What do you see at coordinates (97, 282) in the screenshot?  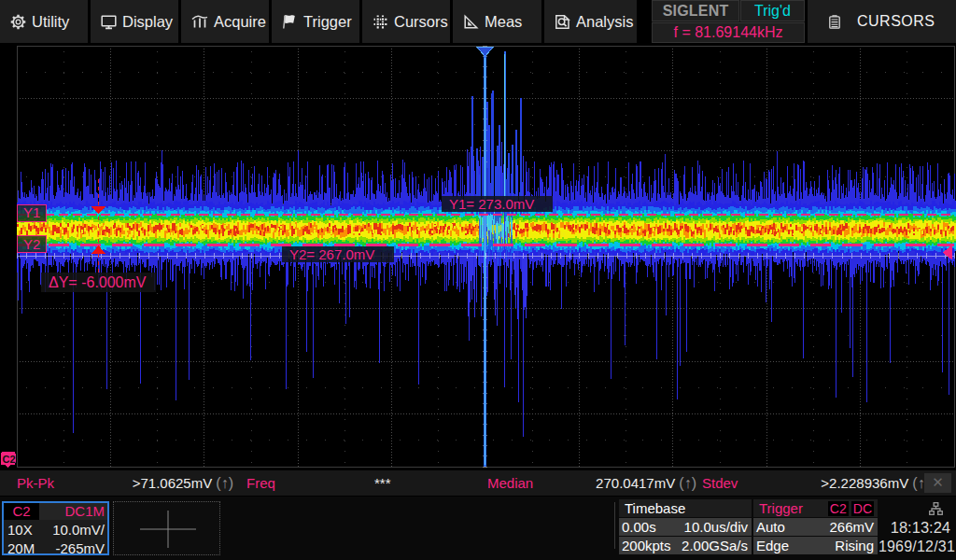 I see `svg-text: ΔY= -6.000mV` at bounding box center [97, 282].